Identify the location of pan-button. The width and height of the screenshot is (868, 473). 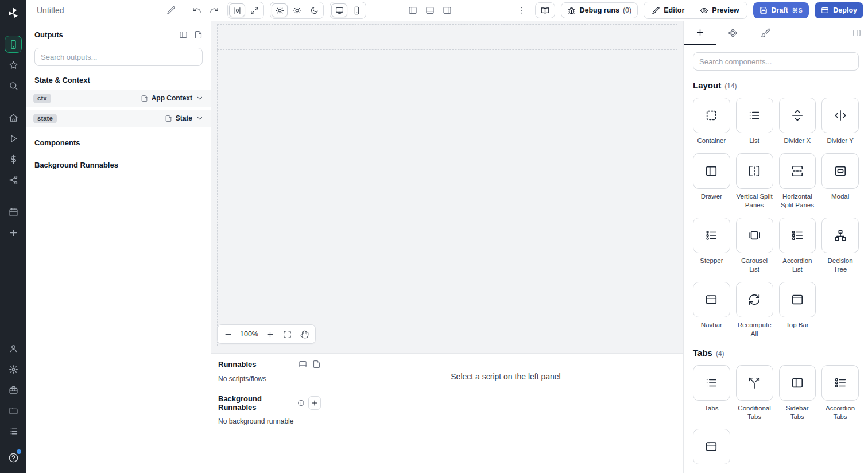
(305, 334).